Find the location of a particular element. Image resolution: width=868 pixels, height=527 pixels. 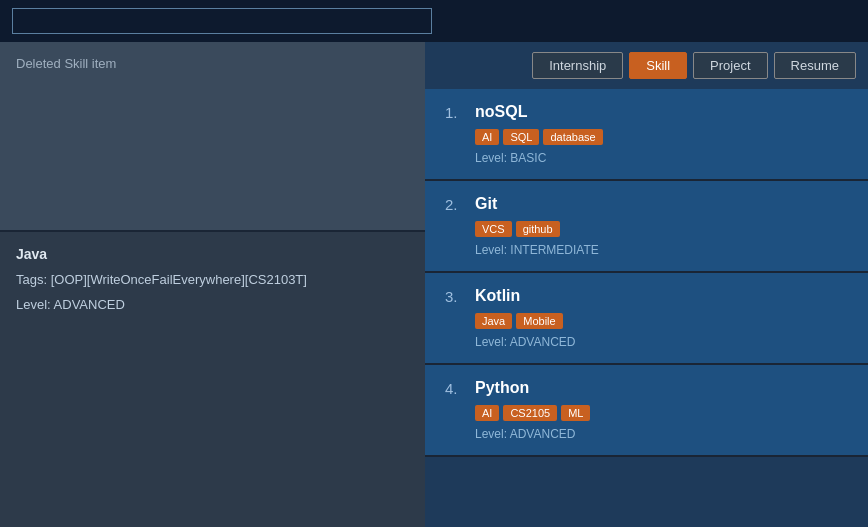

skill-name: Git is located at coordinates (486, 204).